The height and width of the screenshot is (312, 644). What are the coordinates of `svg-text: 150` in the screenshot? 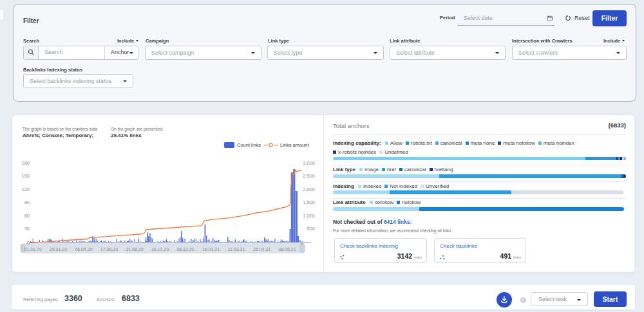 It's located at (26, 176).